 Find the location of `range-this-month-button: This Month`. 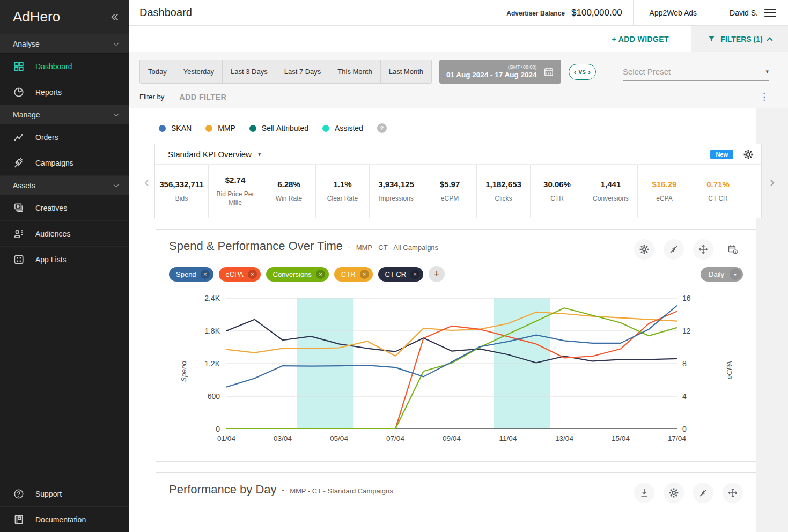

range-this-month-button: This Month is located at coordinates (355, 72).